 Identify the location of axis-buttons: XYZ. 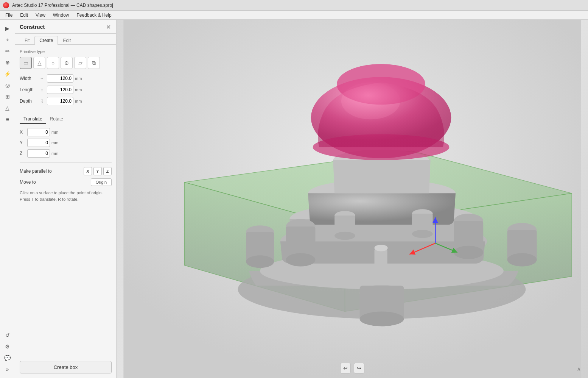
(98, 171).